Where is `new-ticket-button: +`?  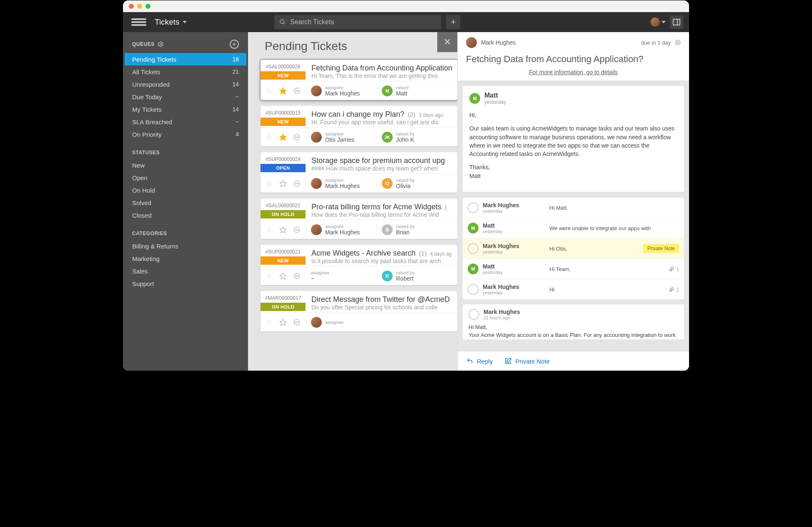 new-ticket-button: + is located at coordinates (453, 22).